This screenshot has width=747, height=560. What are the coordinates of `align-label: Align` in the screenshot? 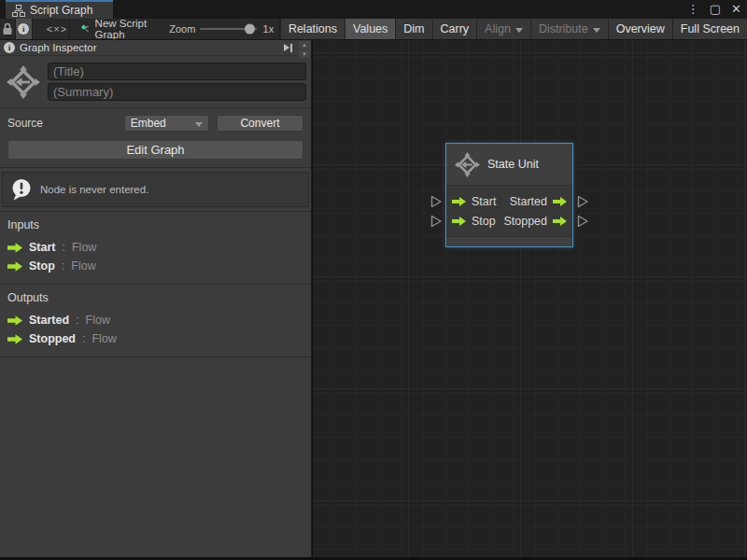 It's located at (498, 29).